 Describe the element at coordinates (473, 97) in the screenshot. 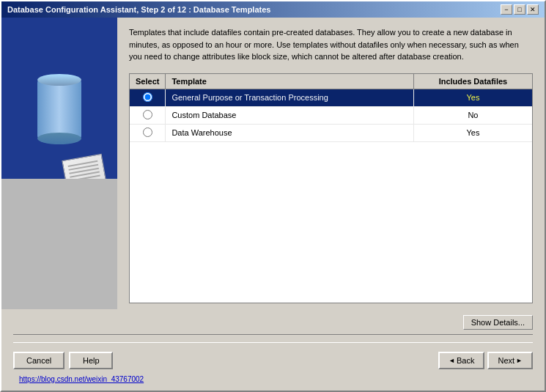

I see `includes-cell-0: Yes` at that location.